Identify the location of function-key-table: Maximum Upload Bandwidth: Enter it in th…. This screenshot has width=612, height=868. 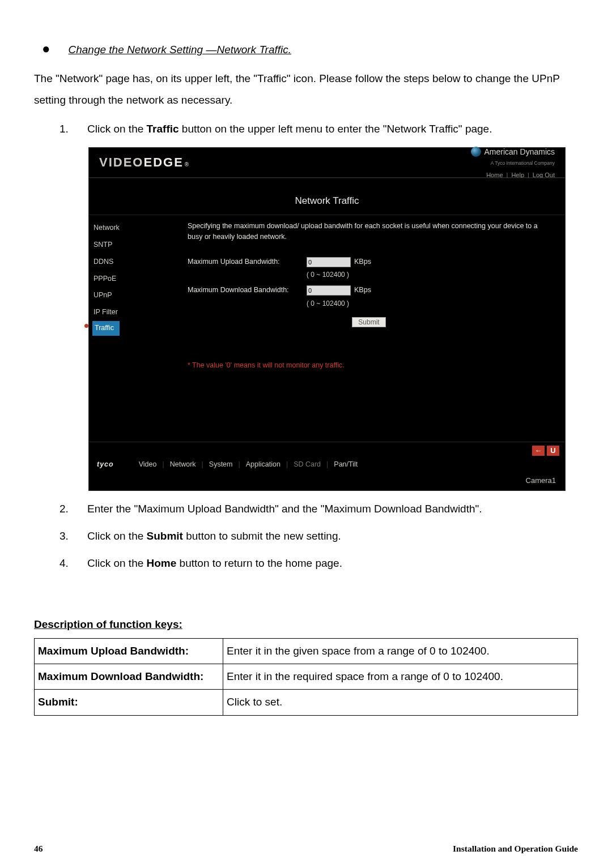
(306, 677).